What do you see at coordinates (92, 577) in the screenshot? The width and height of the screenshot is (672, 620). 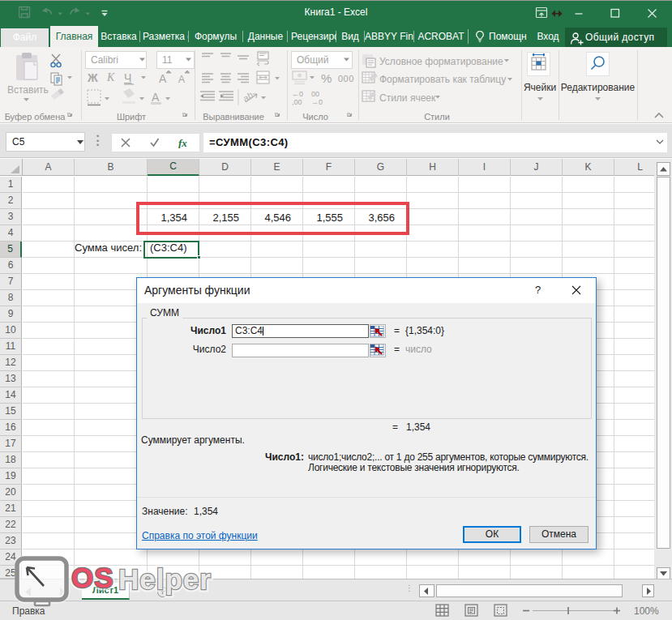 I see `svg-text: OS` at bounding box center [92, 577].